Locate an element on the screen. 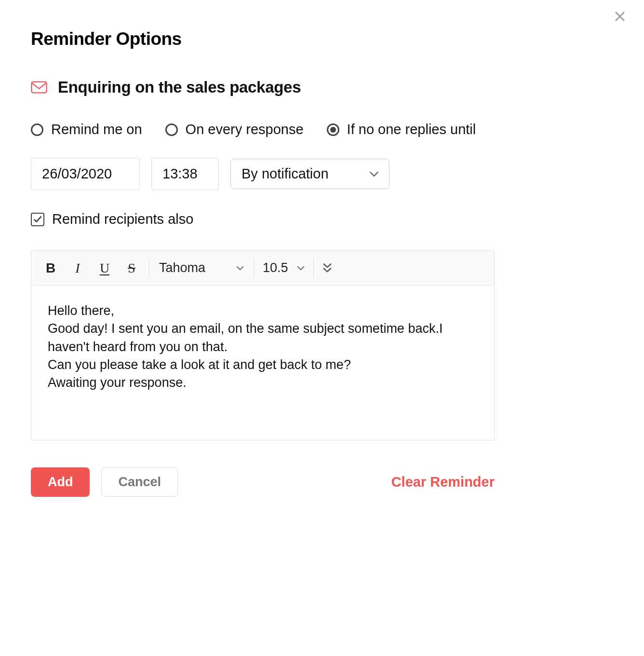  bold-button: B is located at coordinates (51, 268).